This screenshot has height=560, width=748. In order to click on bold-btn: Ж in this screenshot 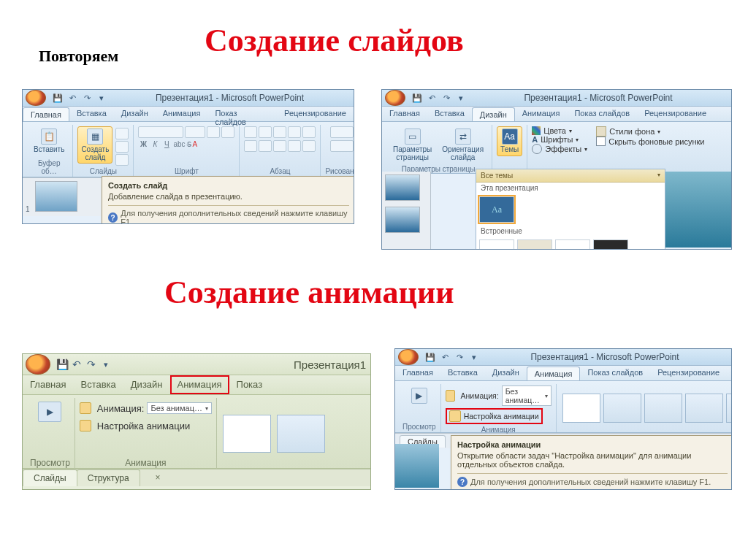, I will do `click(143, 145)`.